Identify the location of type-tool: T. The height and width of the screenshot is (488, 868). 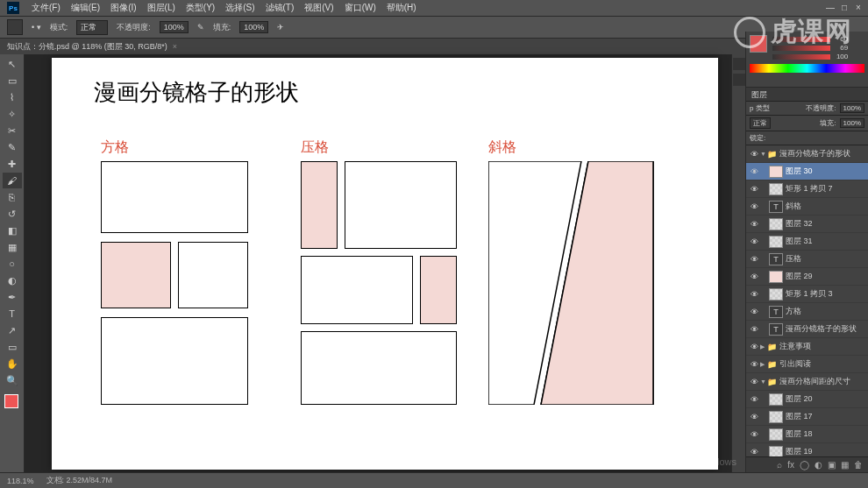
(12, 314).